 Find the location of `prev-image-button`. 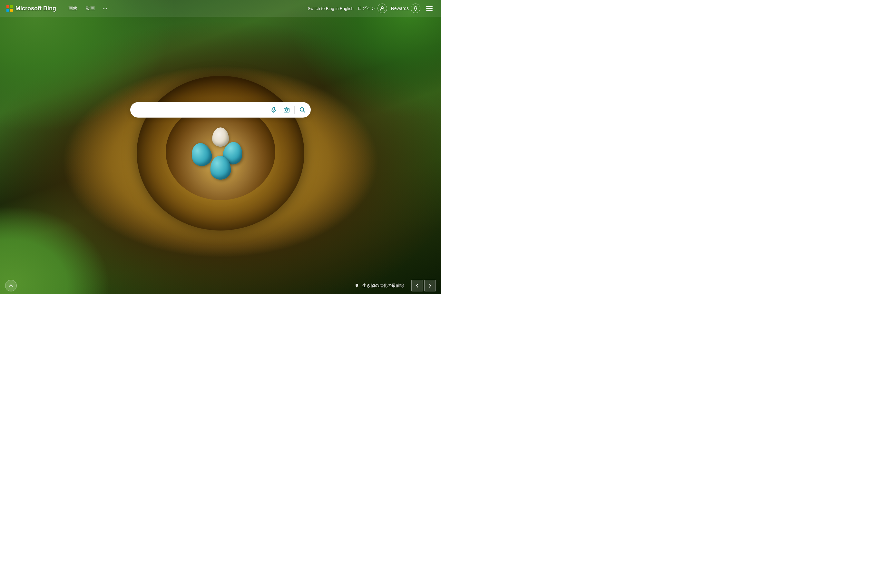

prev-image-button is located at coordinates (417, 286).